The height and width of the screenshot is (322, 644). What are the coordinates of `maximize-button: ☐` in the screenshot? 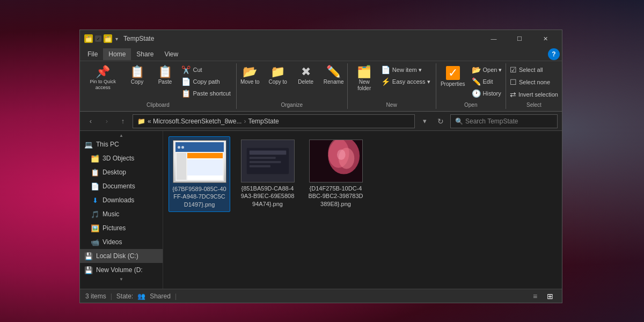 It's located at (519, 39).